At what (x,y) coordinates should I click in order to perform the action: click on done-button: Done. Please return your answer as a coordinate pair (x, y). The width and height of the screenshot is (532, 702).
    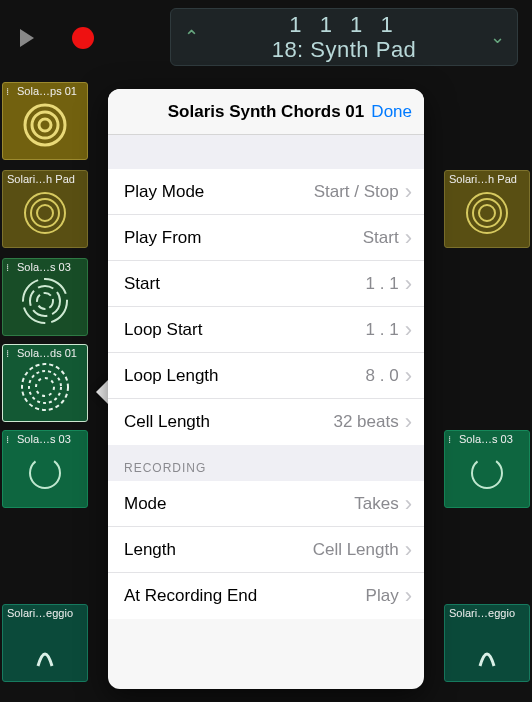
    Looking at the image, I should click on (392, 112).